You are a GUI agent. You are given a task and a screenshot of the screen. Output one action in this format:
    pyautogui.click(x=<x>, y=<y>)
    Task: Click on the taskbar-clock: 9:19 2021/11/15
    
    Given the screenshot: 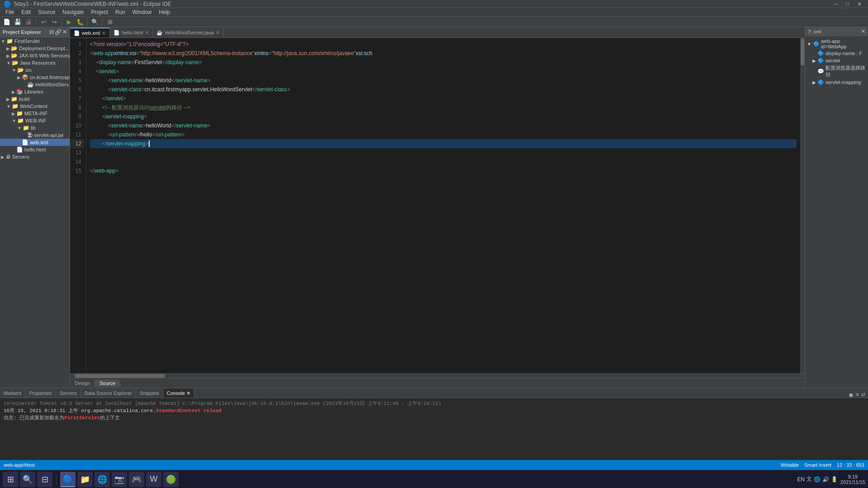 What is the action you would take?
    pyautogui.click(x=853, y=479)
    